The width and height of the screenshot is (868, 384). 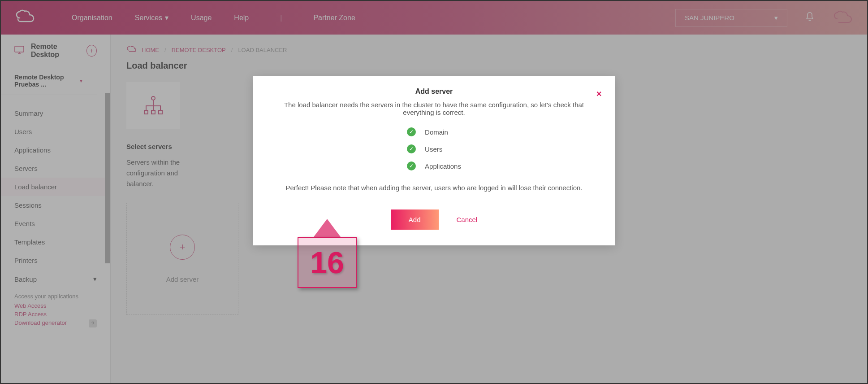 I want to click on check-label-applications: Applications, so click(x=443, y=166).